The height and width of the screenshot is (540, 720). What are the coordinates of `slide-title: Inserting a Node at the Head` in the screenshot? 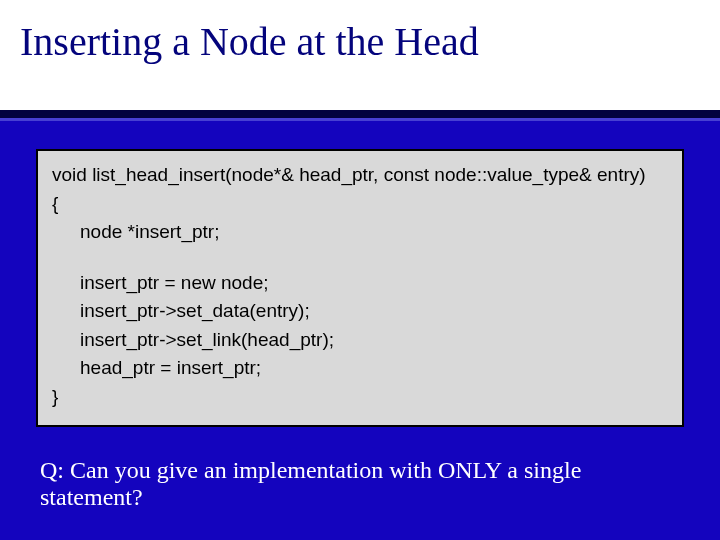 It's located at (360, 42).